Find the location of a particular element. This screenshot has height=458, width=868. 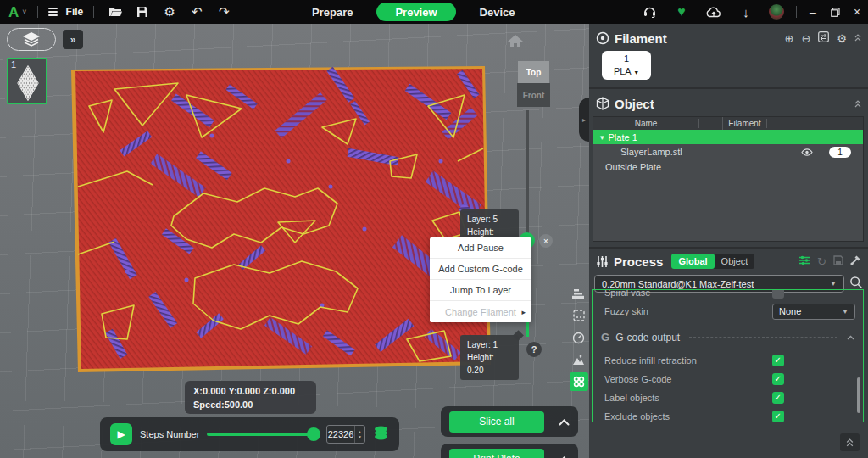

expand-plates-button: » is located at coordinates (73, 39).